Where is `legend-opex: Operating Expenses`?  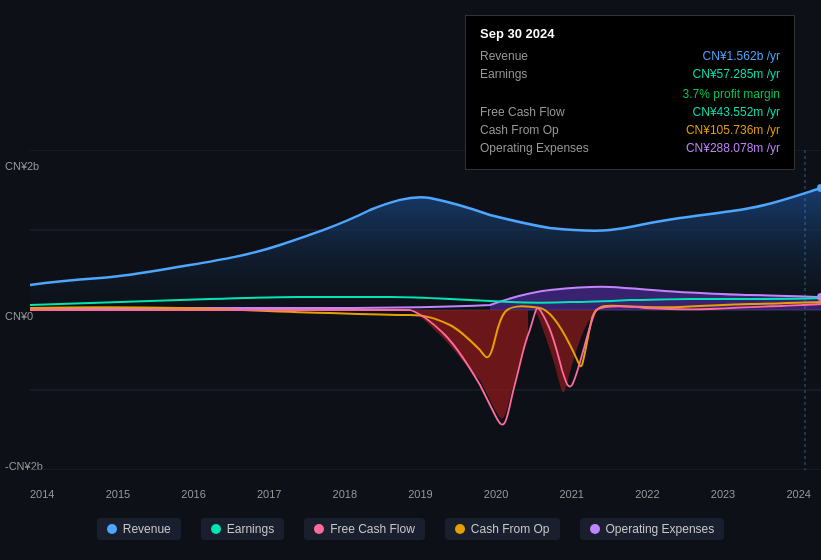
legend-opex: Operating Expenses is located at coordinates (652, 529).